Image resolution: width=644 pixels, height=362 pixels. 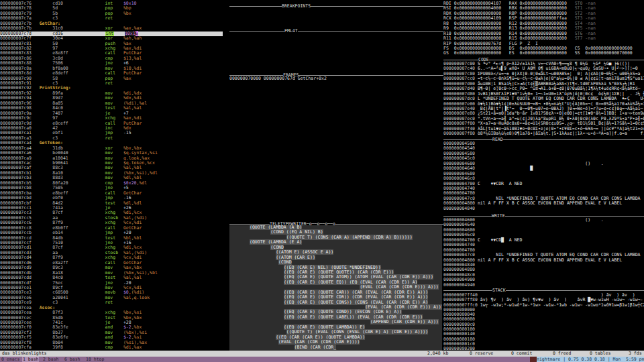 What do you see at coordinates (137, 298) in the screenshot?
I see `disasm-operand: %al,q.look` at bounding box center [137, 298].